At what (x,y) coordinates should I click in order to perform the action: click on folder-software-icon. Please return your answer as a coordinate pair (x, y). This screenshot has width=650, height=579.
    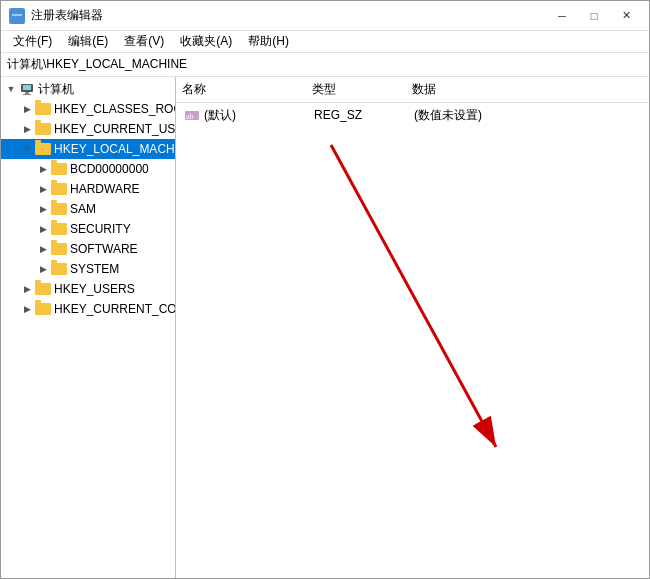
    Looking at the image, I should click on (59, 249).